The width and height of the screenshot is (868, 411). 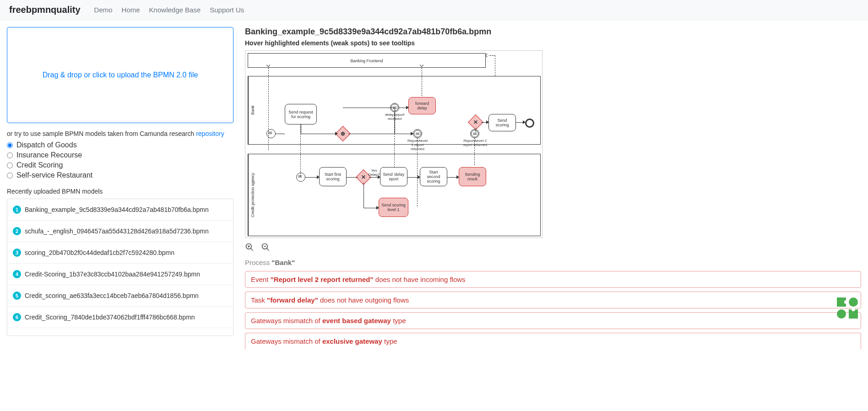 I want to click on list-item: 5Credit_scoring_ae633fa3ecc14bceb7aeb6a7…, so click(x=120, y=296).